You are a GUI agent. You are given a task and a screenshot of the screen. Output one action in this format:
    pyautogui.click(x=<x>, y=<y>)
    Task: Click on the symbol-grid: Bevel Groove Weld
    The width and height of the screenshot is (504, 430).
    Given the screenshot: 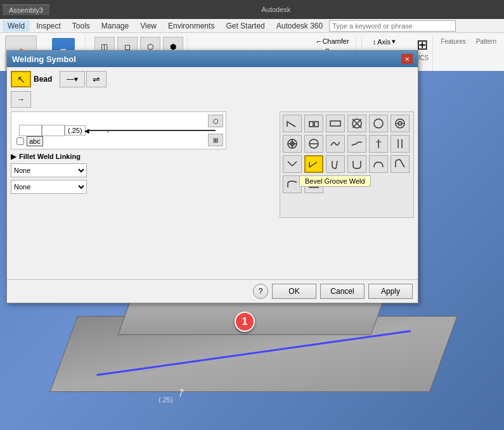 What is the action you would take?
    pyautogui.click(x=347, y=165)
    